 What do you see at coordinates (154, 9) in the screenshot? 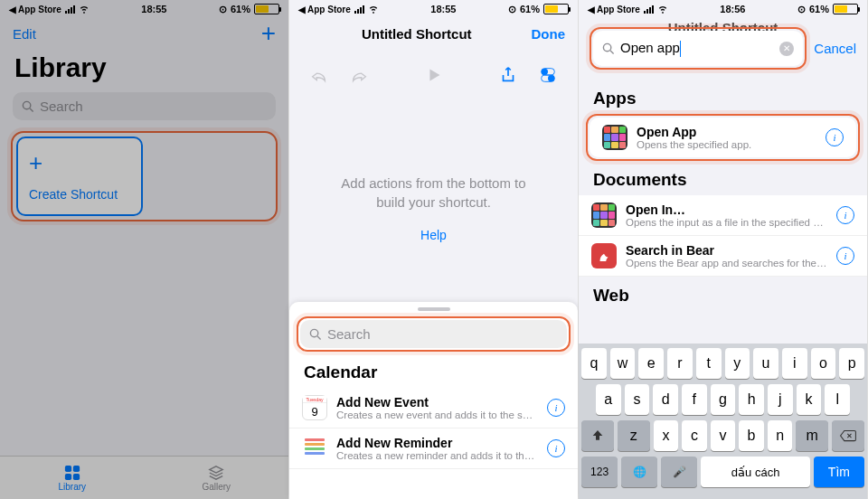
I see `clock: 18:55` at bounding box center [154, 9].